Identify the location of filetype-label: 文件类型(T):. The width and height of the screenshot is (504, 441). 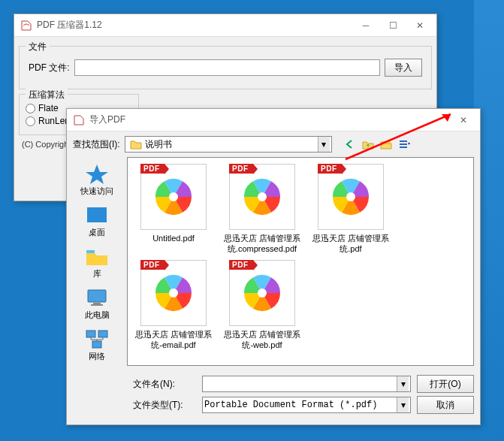
(164, 406).